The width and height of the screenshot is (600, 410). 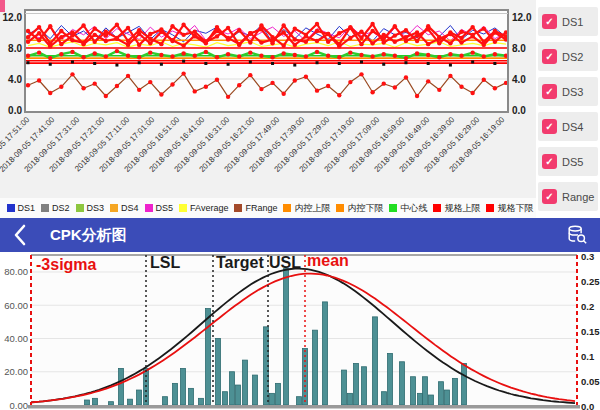 What do you see at coordinates (588, 257) in the screenshot?
I see `svg-text: 0.3` at bounding box center [588, 257].